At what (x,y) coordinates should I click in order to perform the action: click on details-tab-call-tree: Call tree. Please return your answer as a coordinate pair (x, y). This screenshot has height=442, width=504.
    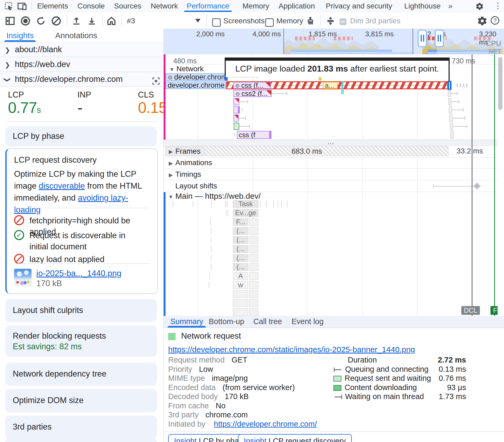
    Looking at the image, I should click on (268, 321).